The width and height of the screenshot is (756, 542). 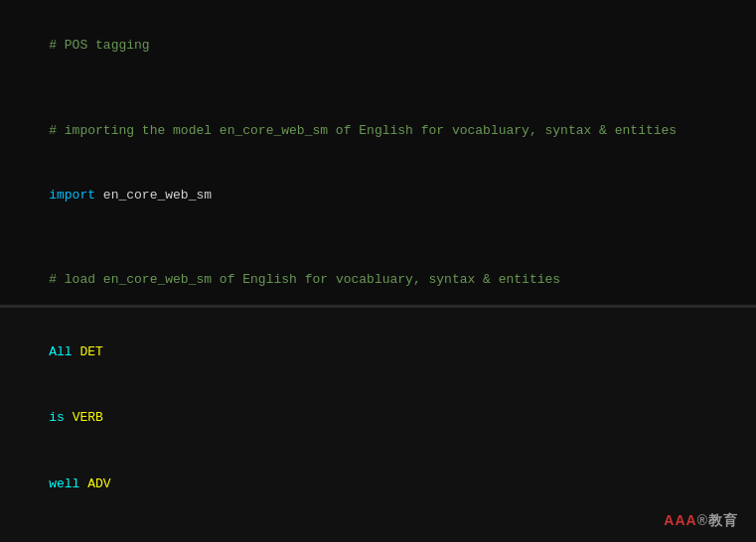 I want to click on code-line-2: # importing the model en_core_web_sm of …, so click(x=378, y=131).